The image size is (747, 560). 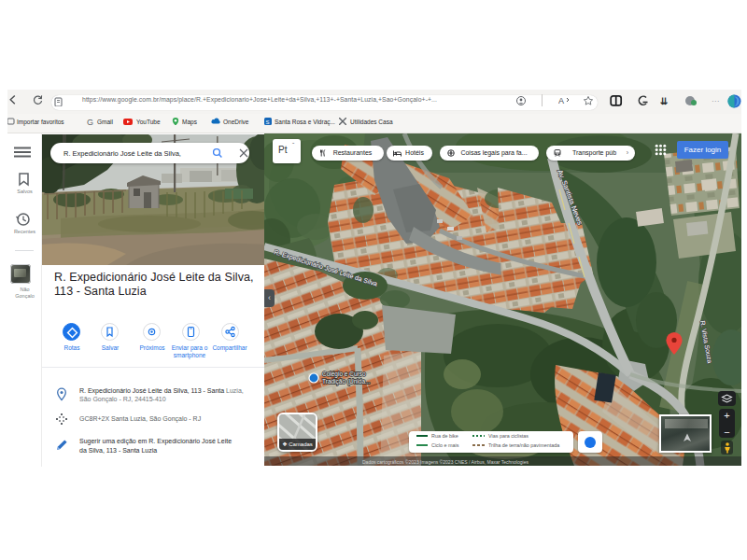 I want to click on svg-text: A, so click(x=561, y=101).